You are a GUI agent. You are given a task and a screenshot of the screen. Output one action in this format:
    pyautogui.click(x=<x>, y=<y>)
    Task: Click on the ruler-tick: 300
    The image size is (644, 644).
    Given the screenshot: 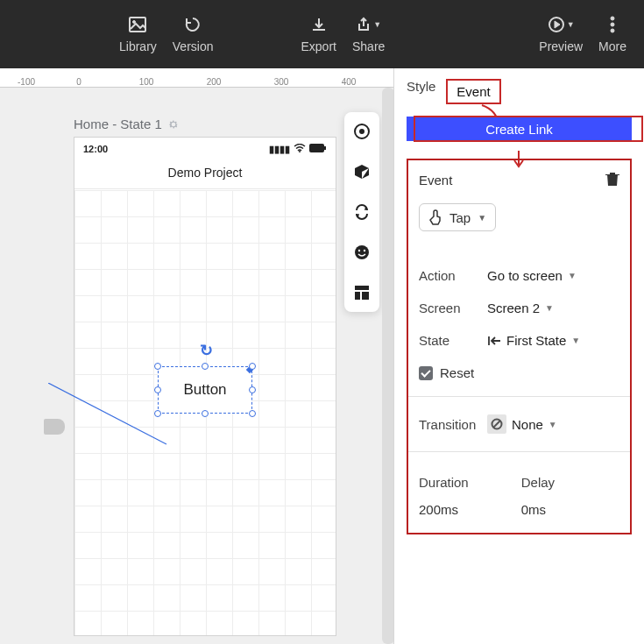 What is the action you would take?
    pyautogui.click(x=282, y=82)
    